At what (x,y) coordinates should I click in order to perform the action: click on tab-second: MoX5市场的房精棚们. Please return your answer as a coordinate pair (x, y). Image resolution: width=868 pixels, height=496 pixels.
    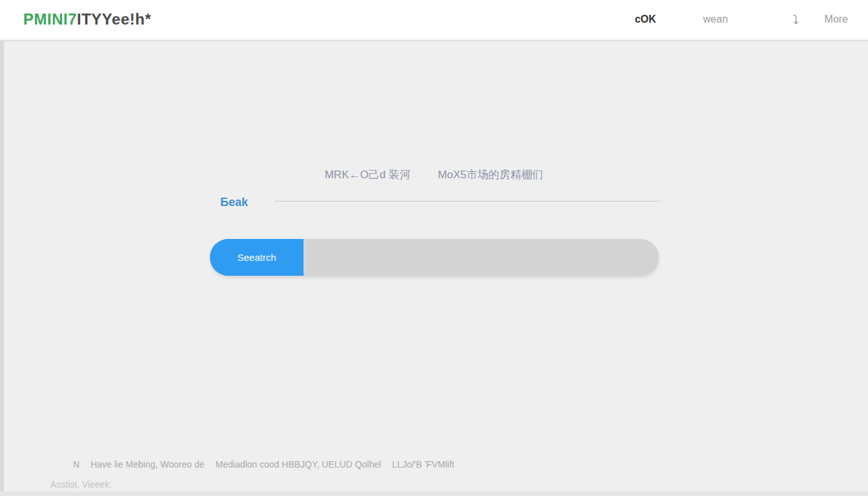
    Looking at the image, I should click on (491, 174).